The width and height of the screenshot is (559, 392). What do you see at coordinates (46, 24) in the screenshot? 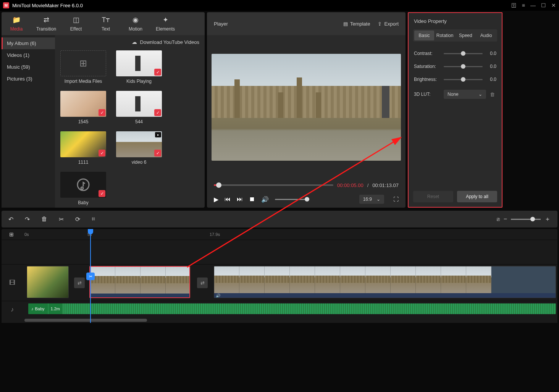
I see `tab-transition: ⇄Transition` at bounding box center [46, 24].